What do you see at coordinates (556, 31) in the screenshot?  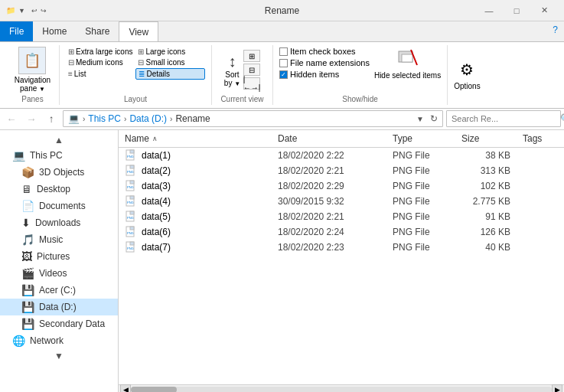 I see `help-icon: ?` at bounding box center [556, 31].